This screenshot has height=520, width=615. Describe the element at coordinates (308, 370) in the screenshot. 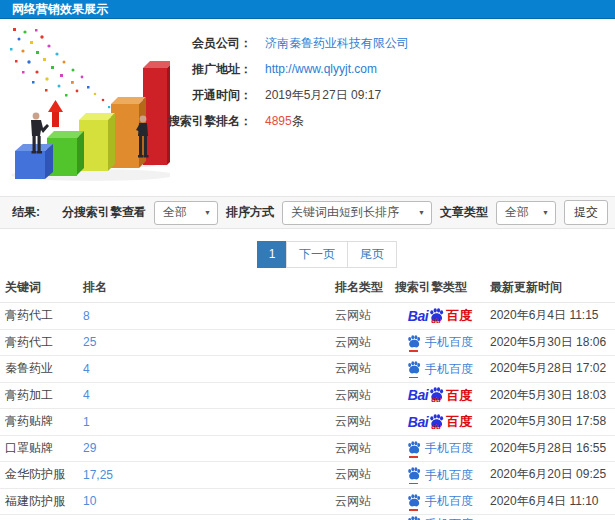

I see `table-row: 秦鲁药业4云网站 手机百度 2020年5月28日 17:02` at that location.